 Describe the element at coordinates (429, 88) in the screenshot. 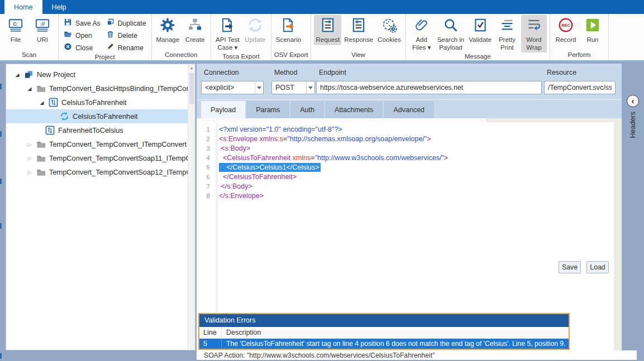

I see `endpoint-input` at that location.